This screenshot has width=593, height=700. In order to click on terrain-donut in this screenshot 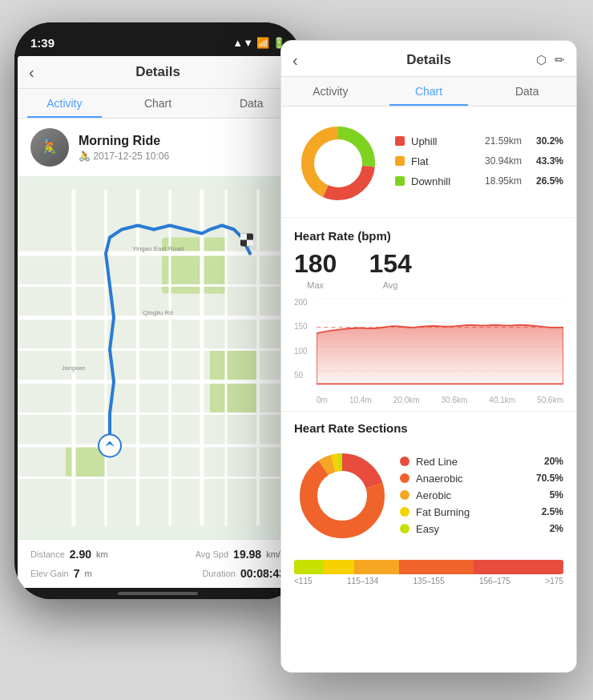, I will do `click(338, 165)`.